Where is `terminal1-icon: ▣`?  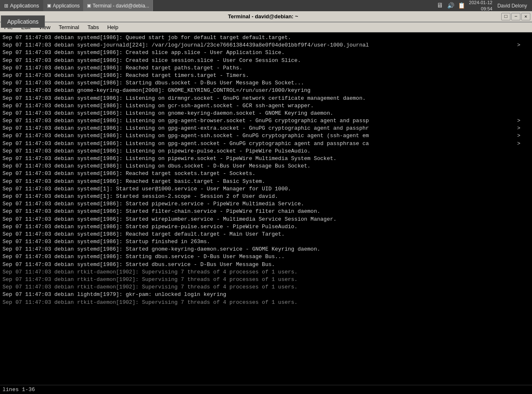 terminal1-icon: ▣ is located at coordinates (49, 6).